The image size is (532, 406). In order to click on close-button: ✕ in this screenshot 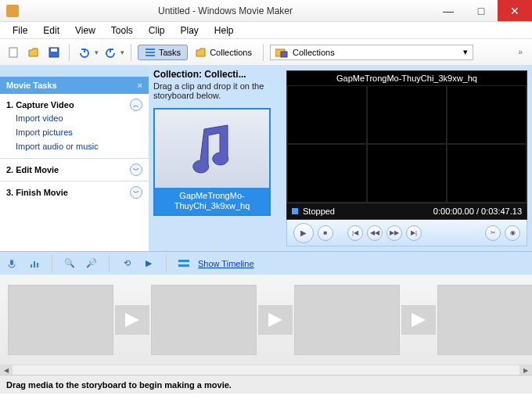, I will do `click(515, 11)`.